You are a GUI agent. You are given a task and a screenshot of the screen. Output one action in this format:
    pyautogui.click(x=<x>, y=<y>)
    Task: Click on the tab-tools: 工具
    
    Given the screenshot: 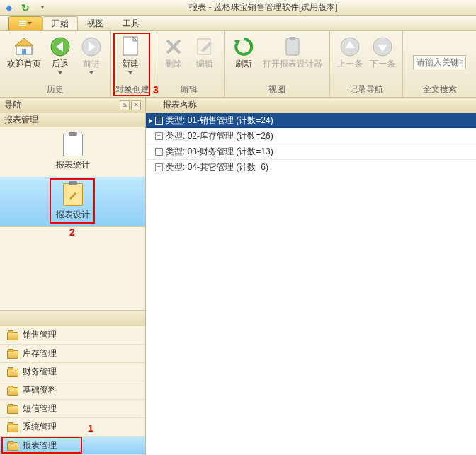 What is the action you would take?
    pyautogui.click(x=131, y=23)
    